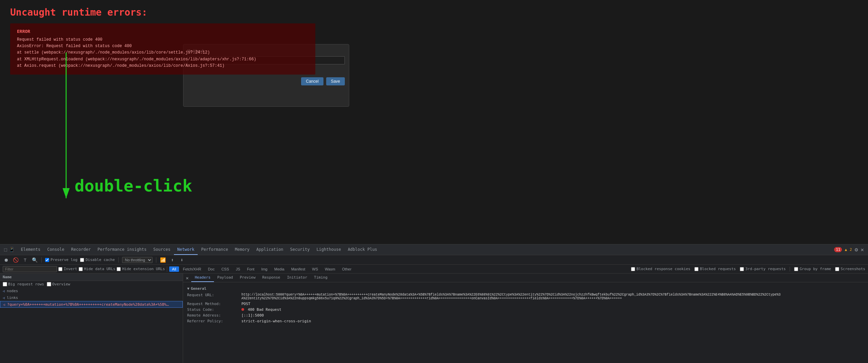  What do you see at coordinates (12, 249) in the screenshot?
I see `device-icon: 📱` at bounding box center [12, 249].